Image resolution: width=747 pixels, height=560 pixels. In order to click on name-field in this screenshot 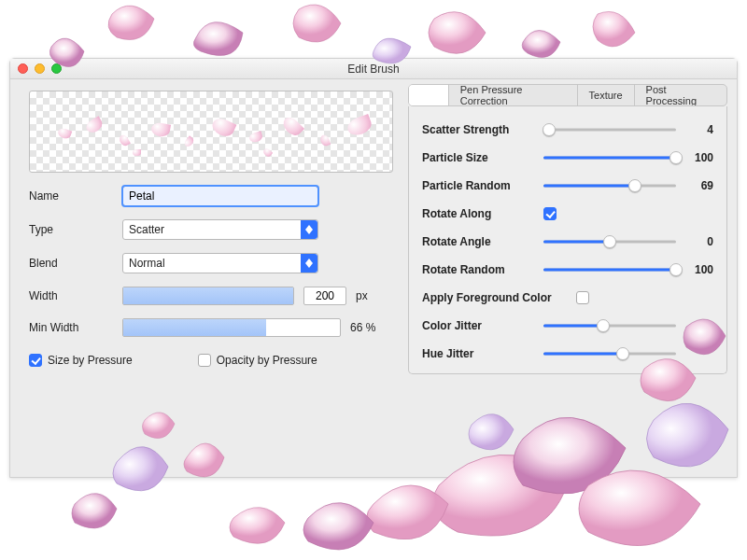, I will do `click(220, 196)`.